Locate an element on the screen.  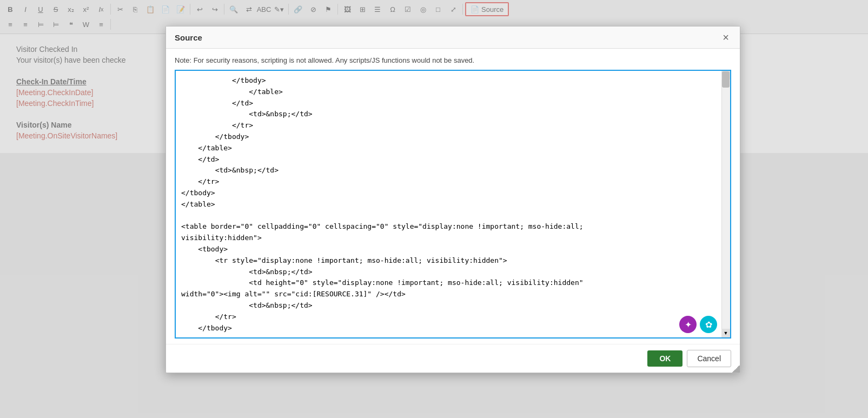
scroll-down-arrow: ▼ is located at coordinates (726, 333).